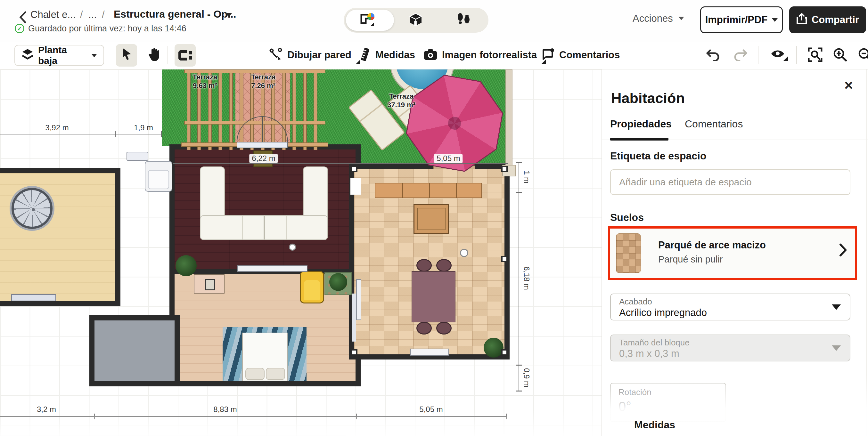  Describe the element at coordinates (653, 19) in the screenshot. I see `actions-menu: Acciones` at that location.